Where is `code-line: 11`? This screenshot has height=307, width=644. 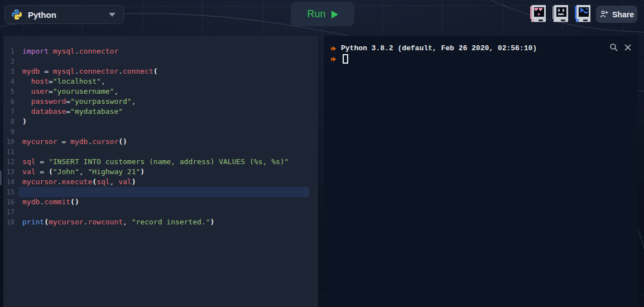
code-line: 11 is located at coordinates (161, 152).